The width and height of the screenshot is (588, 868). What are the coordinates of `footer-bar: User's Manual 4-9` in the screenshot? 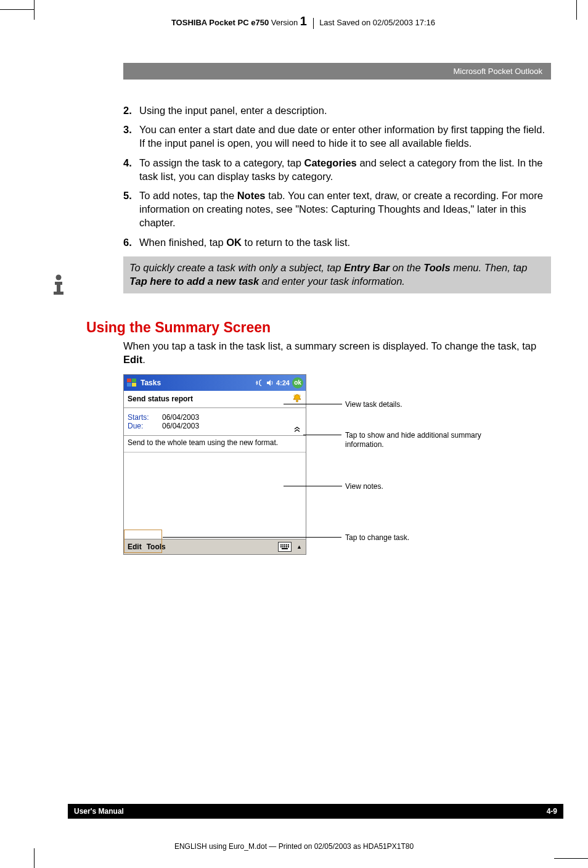 It's located at (316, 811).